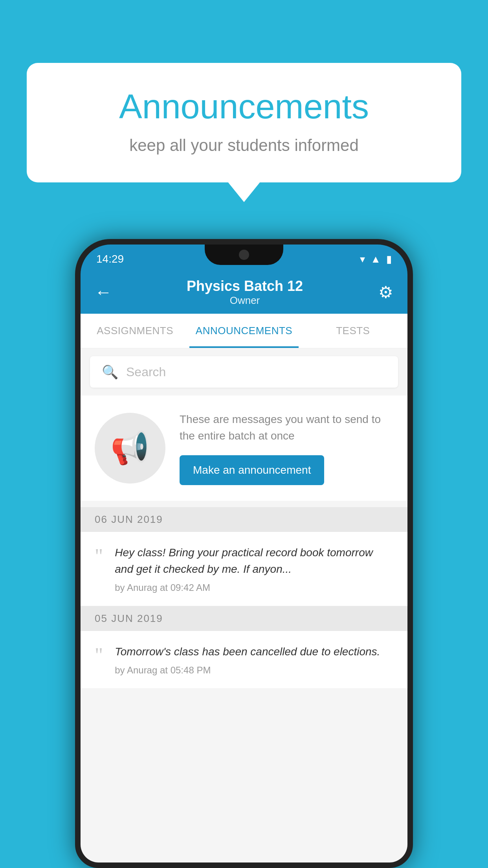 The image size is (488, 868). I want to click on quote-icon-1: ", so click(99, 556).